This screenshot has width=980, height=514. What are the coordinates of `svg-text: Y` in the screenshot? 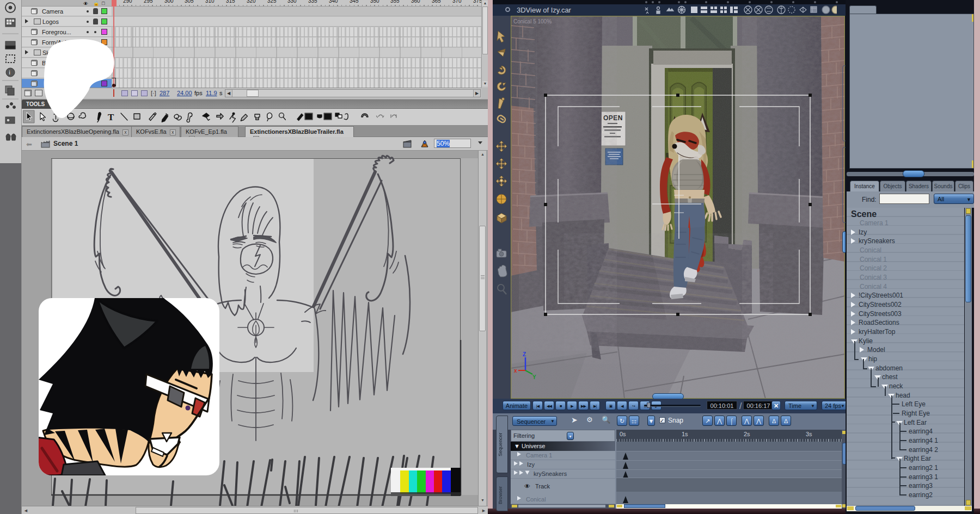 It's located at (535, 377).